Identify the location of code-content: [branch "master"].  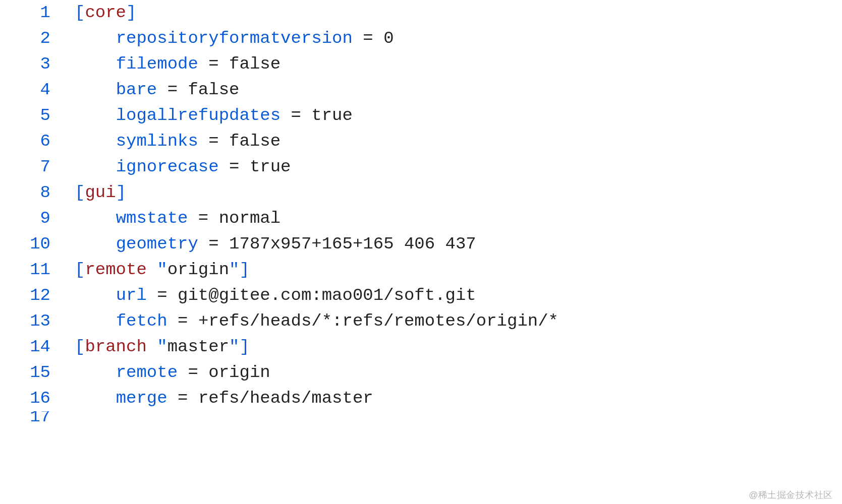
(160, 347).